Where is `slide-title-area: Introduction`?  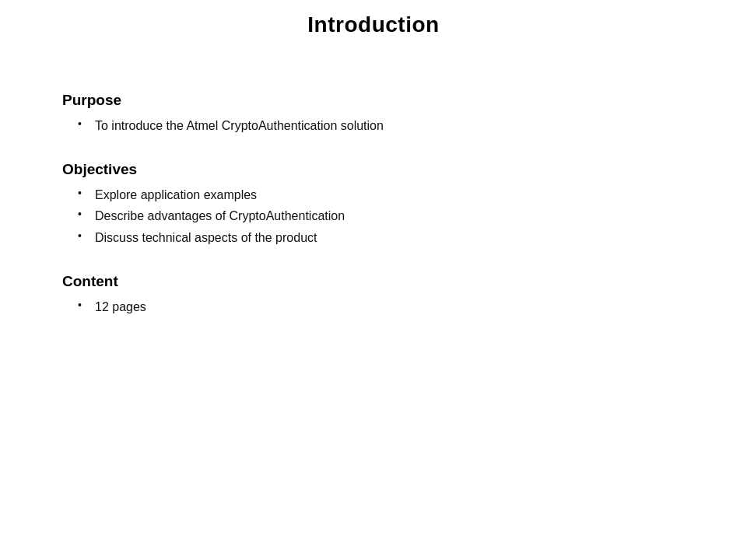 slide-title-area: Introduction is located at coordinates (374, 23).